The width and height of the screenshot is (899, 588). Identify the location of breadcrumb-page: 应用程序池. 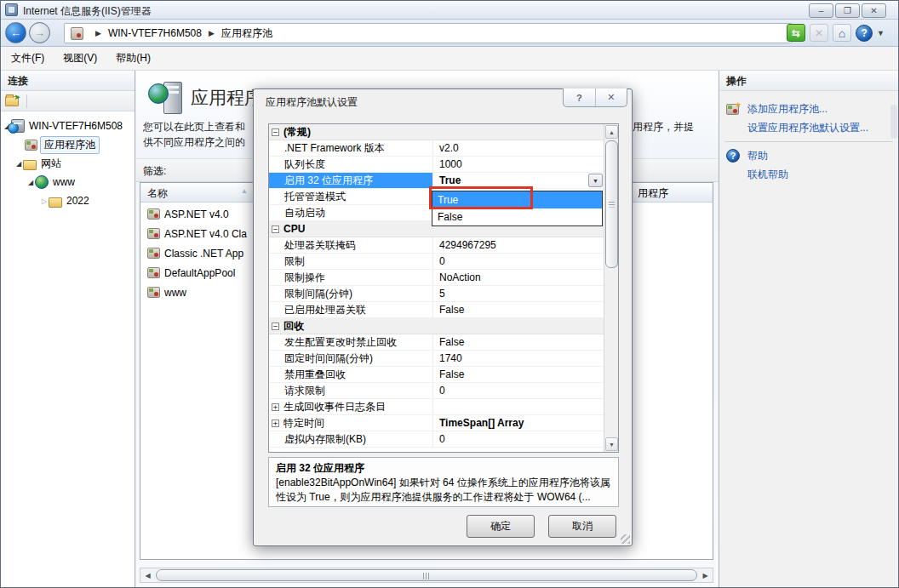
(247, 34).